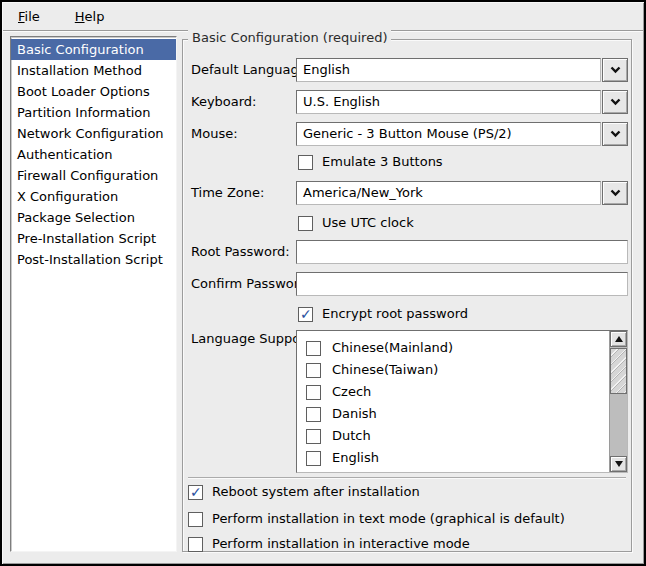  What do you see at coordinates (94, 176) in the screenshot?
I see `sidebar-item-firewall-configuration: Firewall Configuration` at bounding box center [94, 176].